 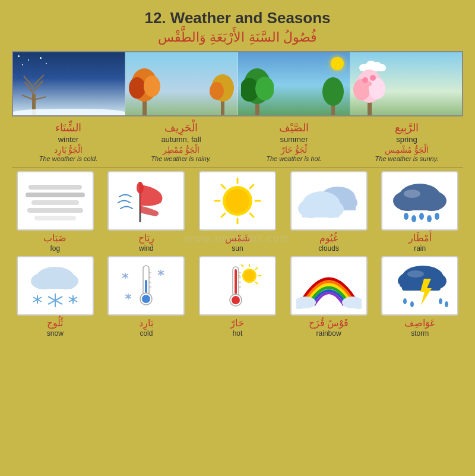 I want to click on rainbow-icon, so click(x=329, y=286).